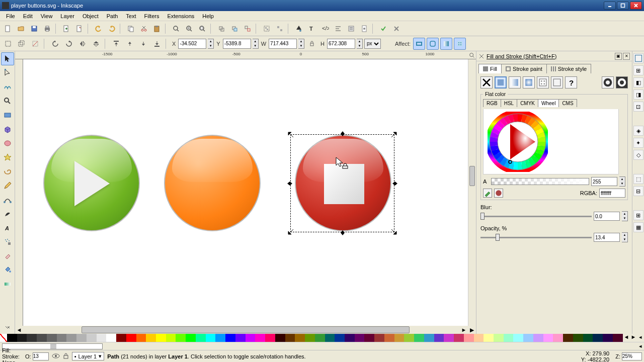 Image resolution: width=644 pixels, height=362 pixels. I want to click on menu-edit: Edit, so click(28, 16).